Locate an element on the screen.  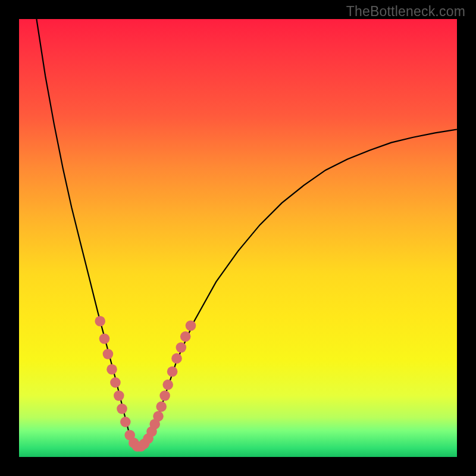
watermark-text: TheBottleneck.com is located at coordinates (406, 12).